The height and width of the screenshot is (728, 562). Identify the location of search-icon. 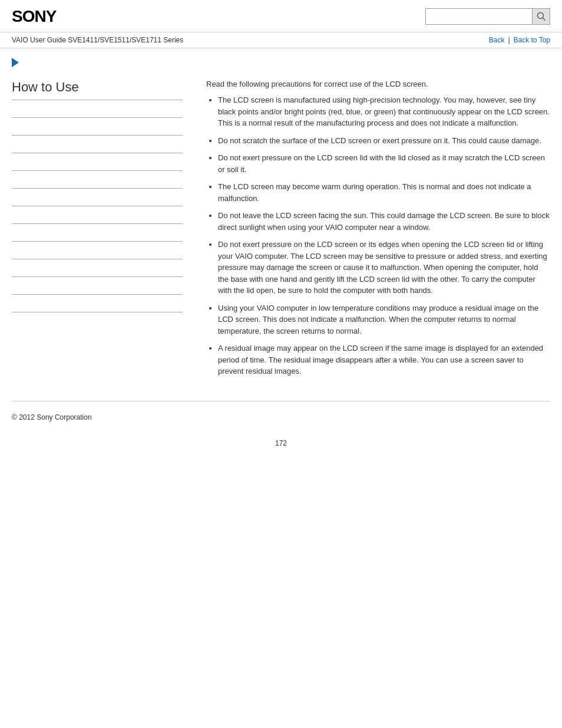
(541, 17).